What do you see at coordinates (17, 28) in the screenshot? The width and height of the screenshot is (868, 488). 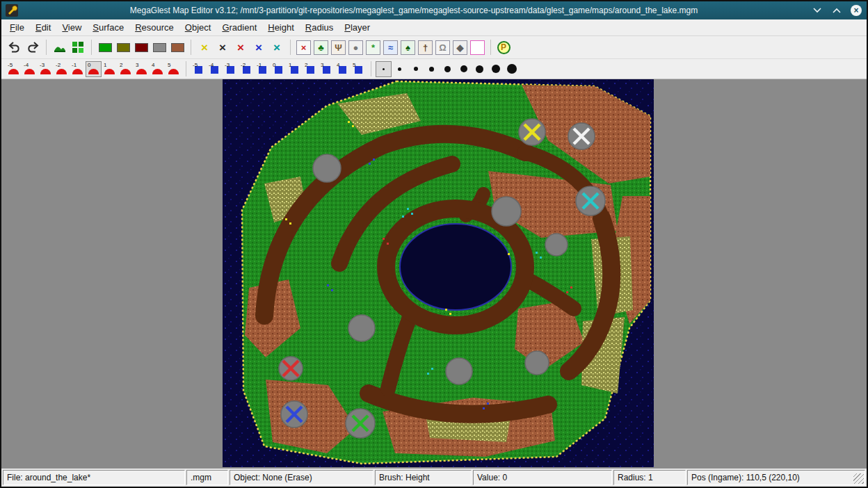 I see `menu-file: File` at bounding box center [17, 28].